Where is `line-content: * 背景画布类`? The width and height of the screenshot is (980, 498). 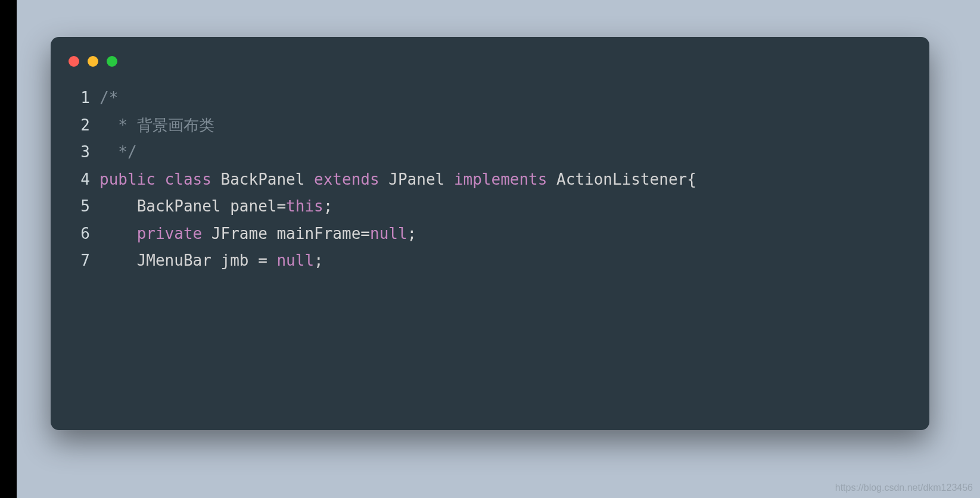
line-content: * 背景画布类 is located at coordinates (157, 126).